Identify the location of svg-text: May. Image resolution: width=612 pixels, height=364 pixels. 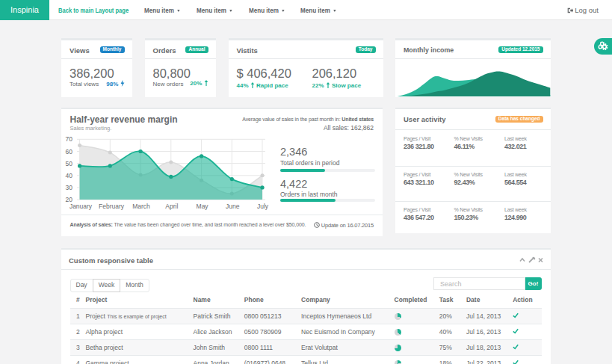
(203, 206).